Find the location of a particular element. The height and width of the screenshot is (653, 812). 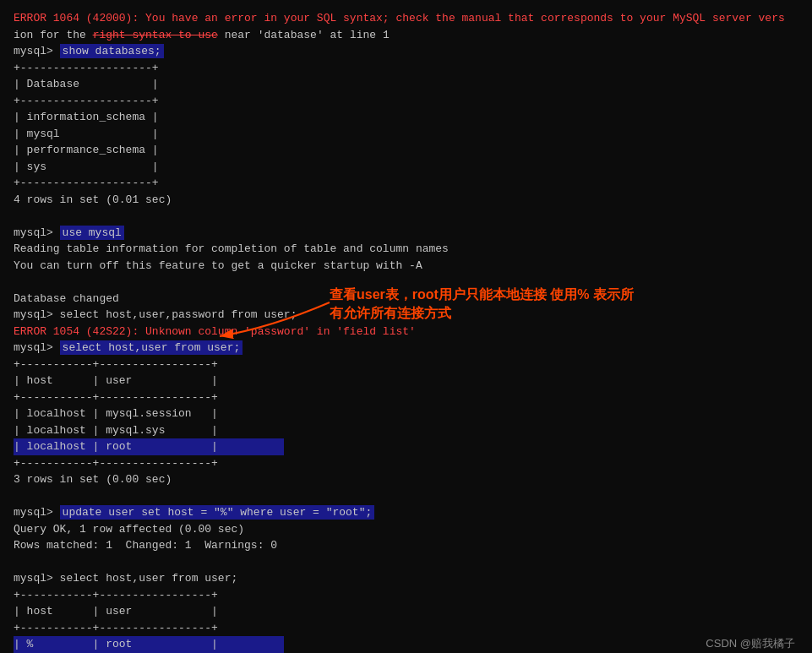

cmd-select-host-user-2-text: select host,user from user; is located at coordinates (149, 578).